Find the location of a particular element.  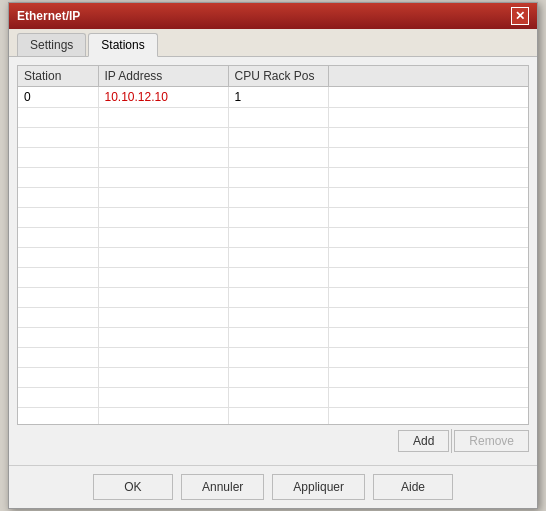

button-divider is located at coordinates (452, 441).